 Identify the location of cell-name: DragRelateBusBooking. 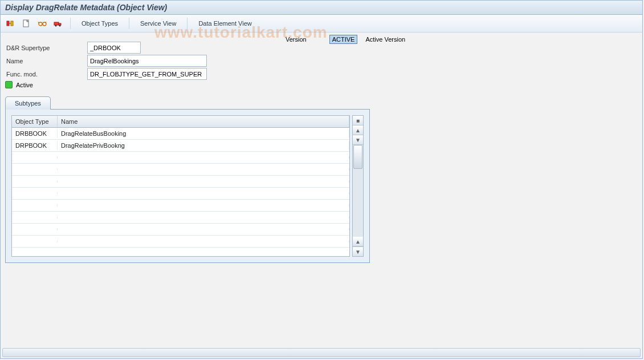
(203, 134).